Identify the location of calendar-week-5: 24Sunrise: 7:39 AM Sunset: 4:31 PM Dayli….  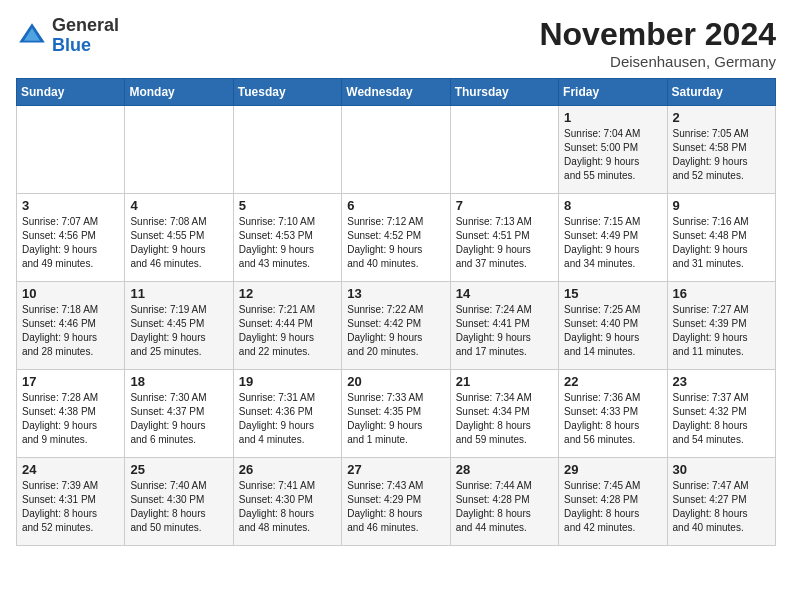
(396, 502).